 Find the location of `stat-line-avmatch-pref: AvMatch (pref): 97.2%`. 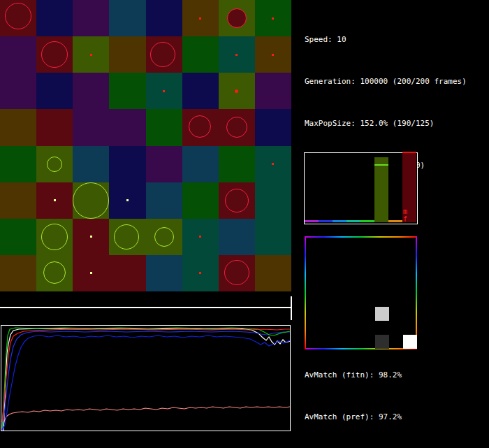

stat-line-avmatch-pref: AvMatch (pref): 97.2% is located at coordinates (386, 417).